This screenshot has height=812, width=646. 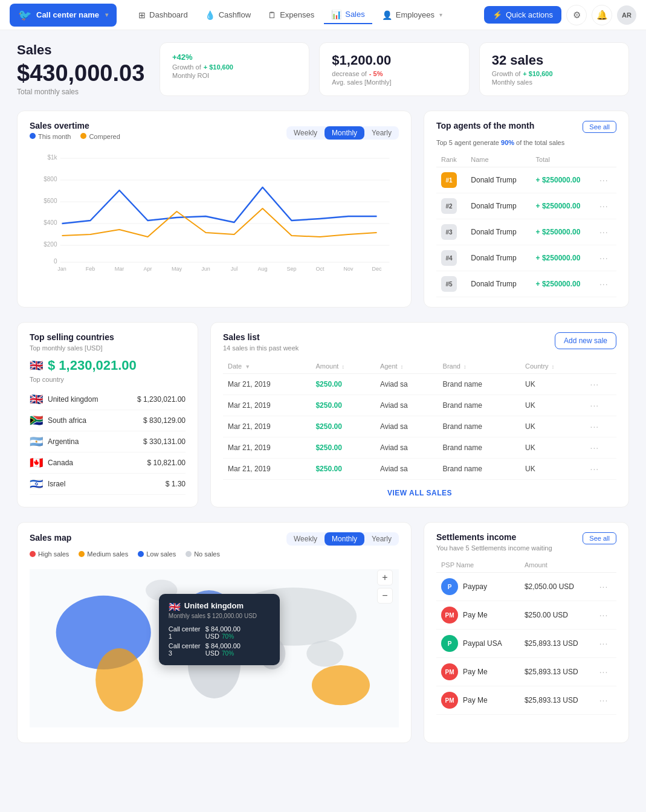 I want to click on stat-roi-label: Monthly ROI, so click(x=234, y=76).